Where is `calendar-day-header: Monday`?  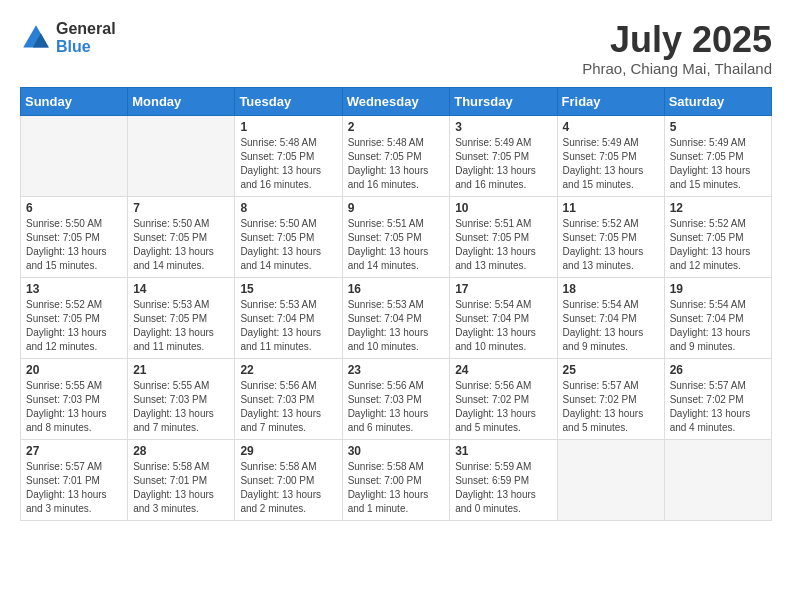
calendar-day-header: Monday is located at coordinates (182, 101).